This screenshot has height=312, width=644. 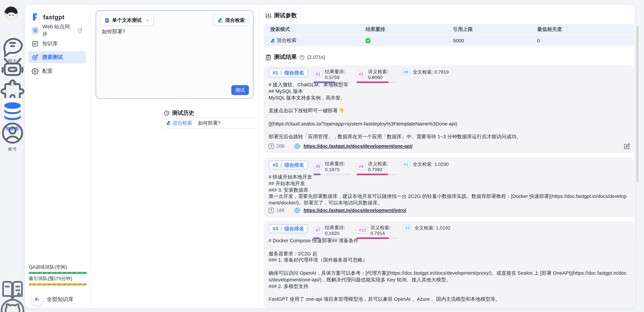 I want to click on scrollbar, so click(x=638, y=104).